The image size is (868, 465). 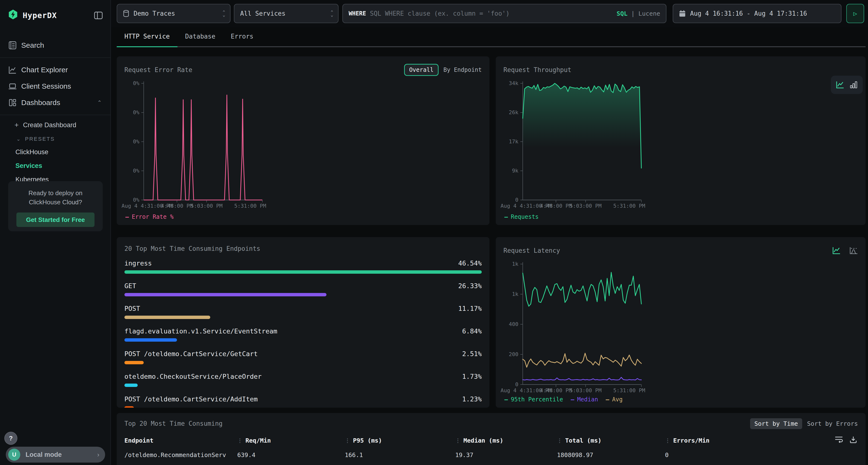 What do you see at coordinates (611, 455) in the screenshot?
I see `cell-total: 1808098.97` at bounding box center [611, 455].